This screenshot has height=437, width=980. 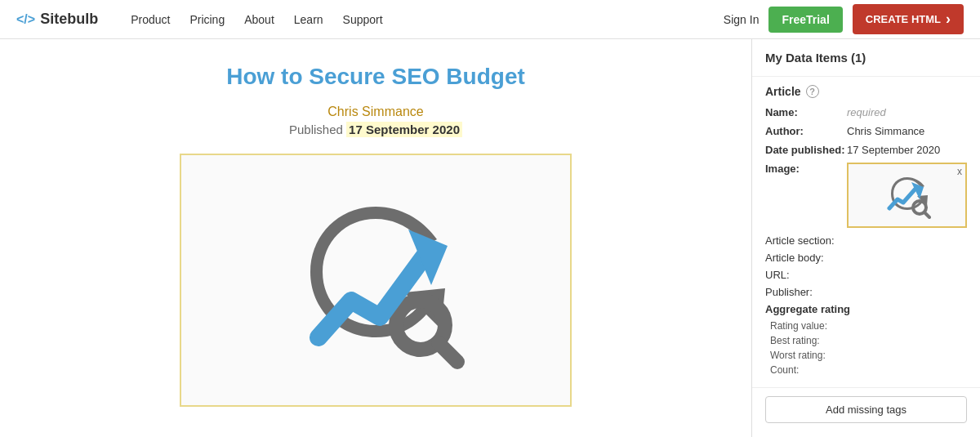 What do you see at coordinates (207, 20) in the screenshot?
I see `nav-item-pricing: Pricing` at bounding box center [207, 20].